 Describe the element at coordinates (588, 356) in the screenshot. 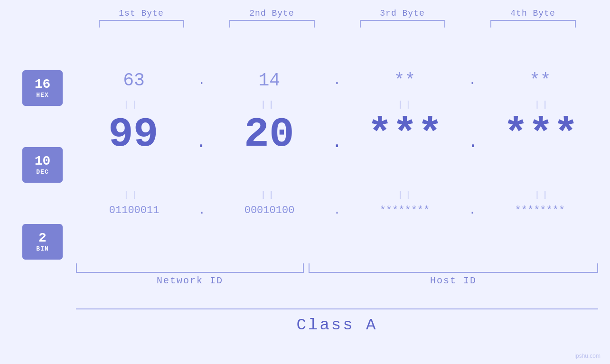

I see `watermark: ipshu.com` at that location.